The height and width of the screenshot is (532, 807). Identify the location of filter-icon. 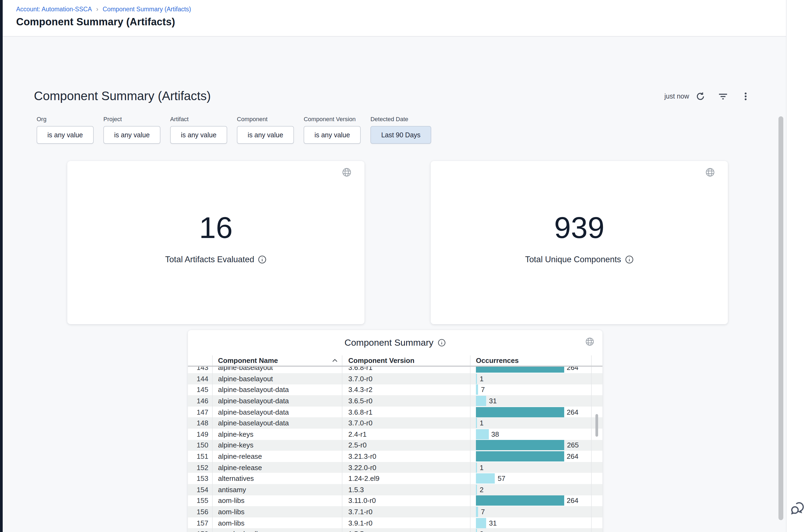
(723, 96).